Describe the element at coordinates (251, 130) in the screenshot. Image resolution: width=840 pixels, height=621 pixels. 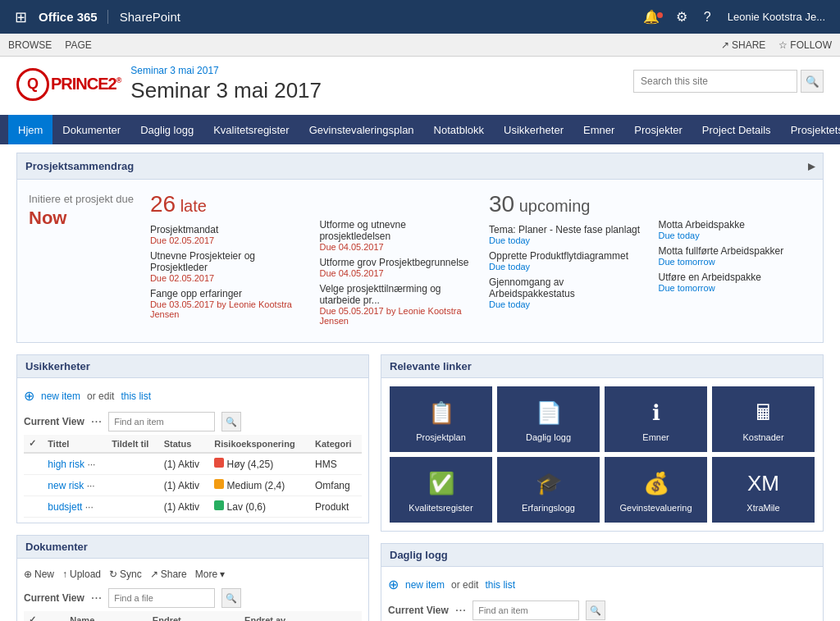
I see `nav-item-kvalitetsregister: Kvalitetsregister` at that location.